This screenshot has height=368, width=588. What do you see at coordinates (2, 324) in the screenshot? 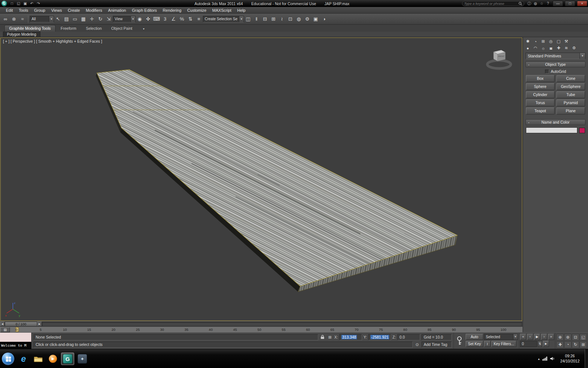
I see `previous-frame-arrow: ◄` at bounding box center [2, 324].